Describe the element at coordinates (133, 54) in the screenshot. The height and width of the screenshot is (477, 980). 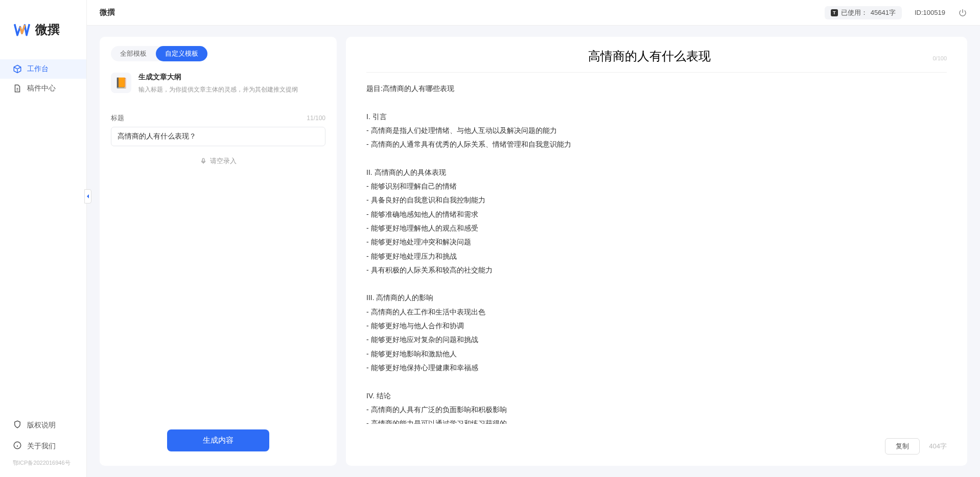
I see `tab-all-templates: 全部模板` at that location.